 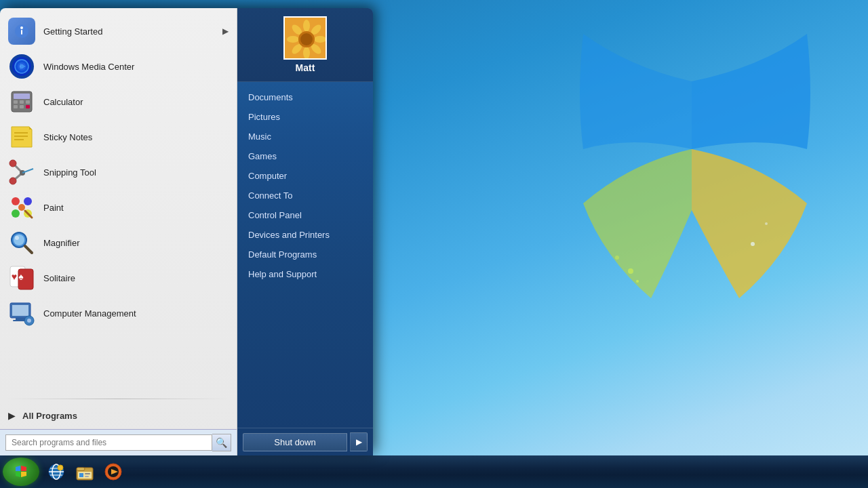 I want to click on paint-icon, so click(x=22, y=207).